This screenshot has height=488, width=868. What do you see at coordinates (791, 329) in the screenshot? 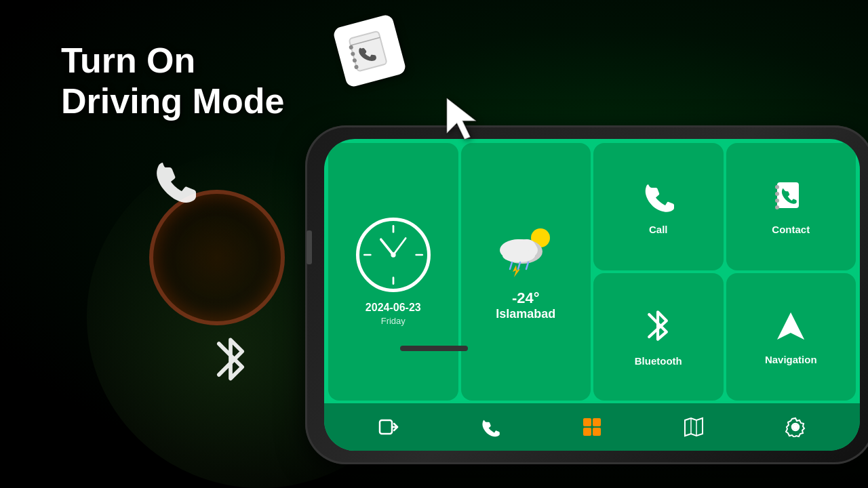
I see `navigation-icon` at bounding box center [791, 329].